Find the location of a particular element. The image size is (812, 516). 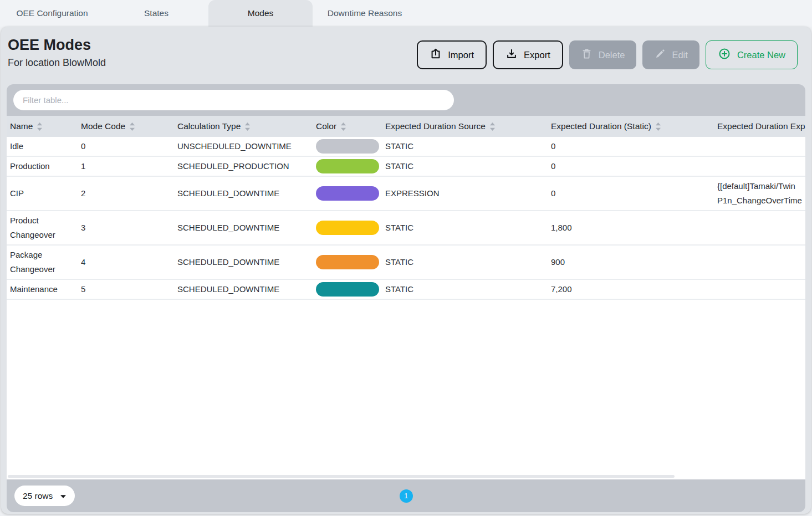

column-label: Name is located at coordinates (21, 126).